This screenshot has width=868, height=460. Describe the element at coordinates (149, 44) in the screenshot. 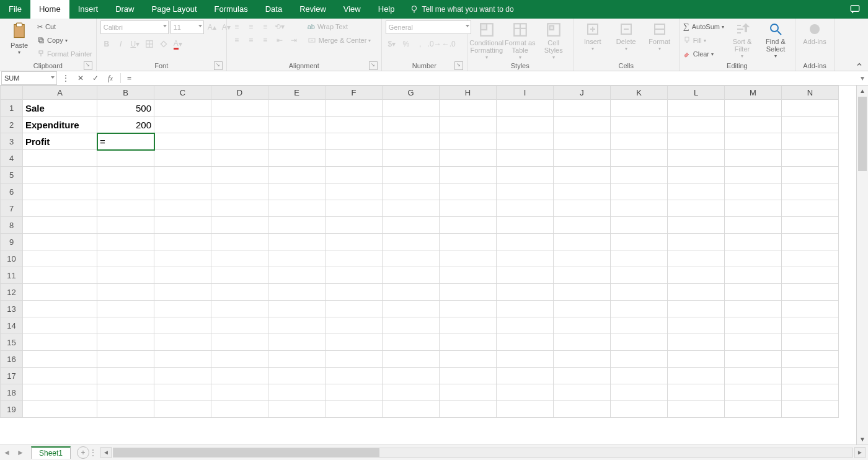

I see `border-button` at that location.